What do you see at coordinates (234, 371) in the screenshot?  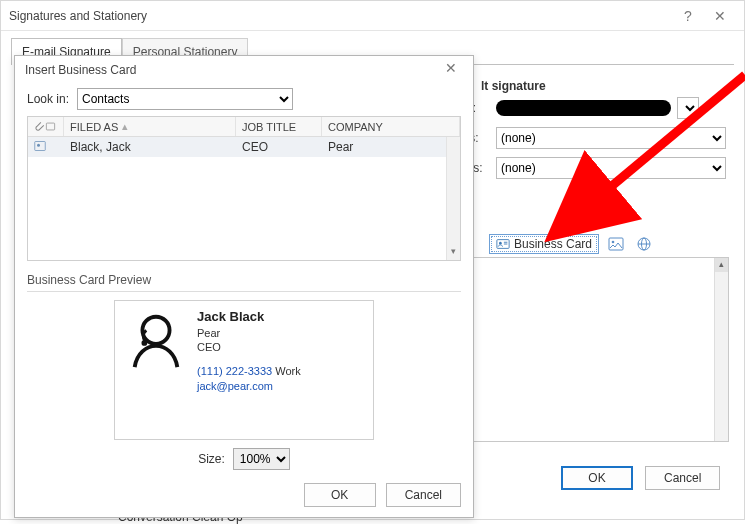 I see `card-phone-link: (111) 222-3333` at bounding box center [234, 371].